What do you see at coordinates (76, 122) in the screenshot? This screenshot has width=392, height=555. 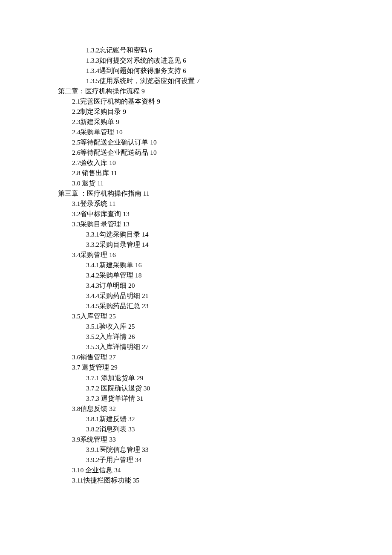 I see `toc-entry-number: 2.3` at bounding box center [76, 122].